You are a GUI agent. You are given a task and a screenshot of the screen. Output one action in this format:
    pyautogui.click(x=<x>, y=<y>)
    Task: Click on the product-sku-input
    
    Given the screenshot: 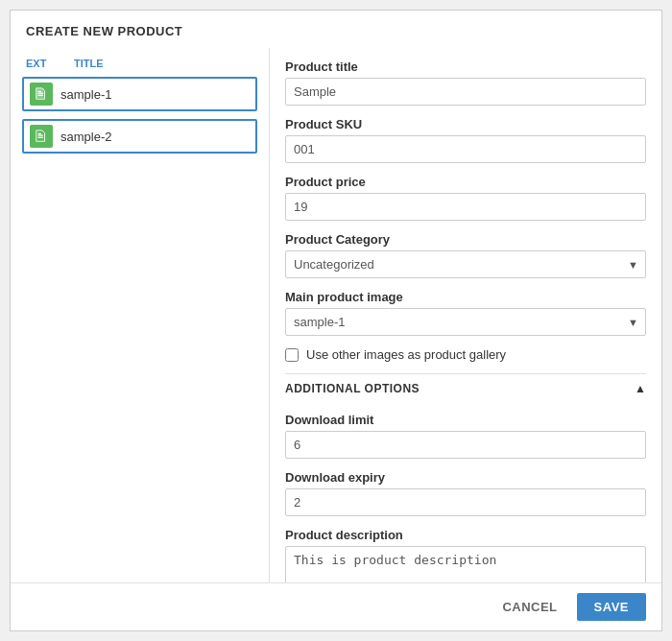 What is the action you would take?
    pyautogui.click(x=466, y=150)
    